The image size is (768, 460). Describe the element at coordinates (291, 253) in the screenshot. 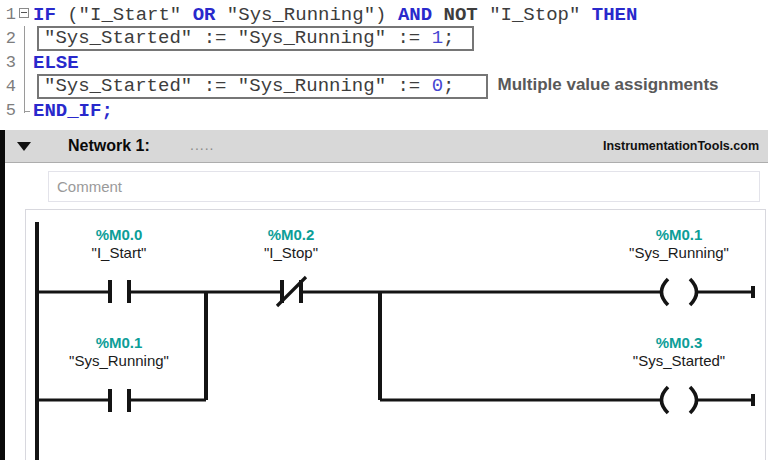

I see `tag-label-i-stop: "I_Stop"` at that location.